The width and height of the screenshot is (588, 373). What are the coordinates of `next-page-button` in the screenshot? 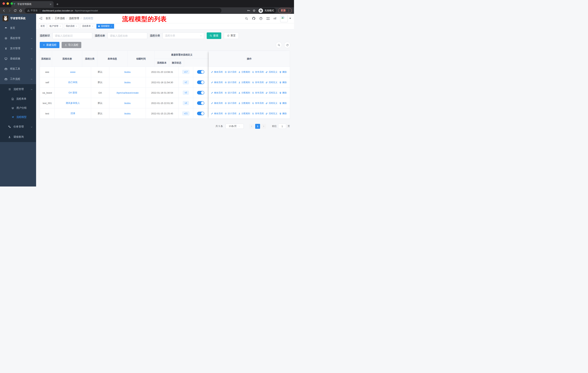 It's located at (264, 126).